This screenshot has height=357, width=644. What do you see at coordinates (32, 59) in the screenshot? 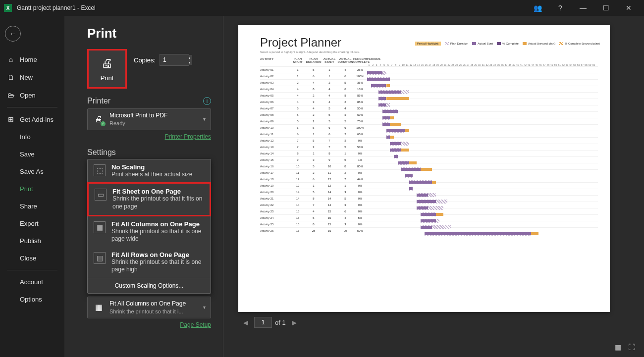
I see `sidebar-item-home: ⌂Home` at bounding box center [32, 59].